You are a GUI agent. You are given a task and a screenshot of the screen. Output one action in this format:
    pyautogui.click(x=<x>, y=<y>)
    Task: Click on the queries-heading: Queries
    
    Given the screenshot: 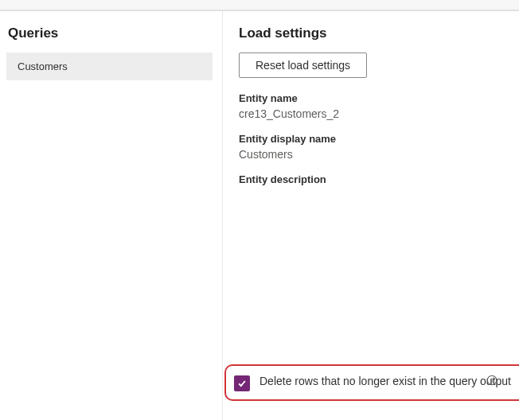 What is the action you would take?
    pyautogui.click(x=110, y=33)
    